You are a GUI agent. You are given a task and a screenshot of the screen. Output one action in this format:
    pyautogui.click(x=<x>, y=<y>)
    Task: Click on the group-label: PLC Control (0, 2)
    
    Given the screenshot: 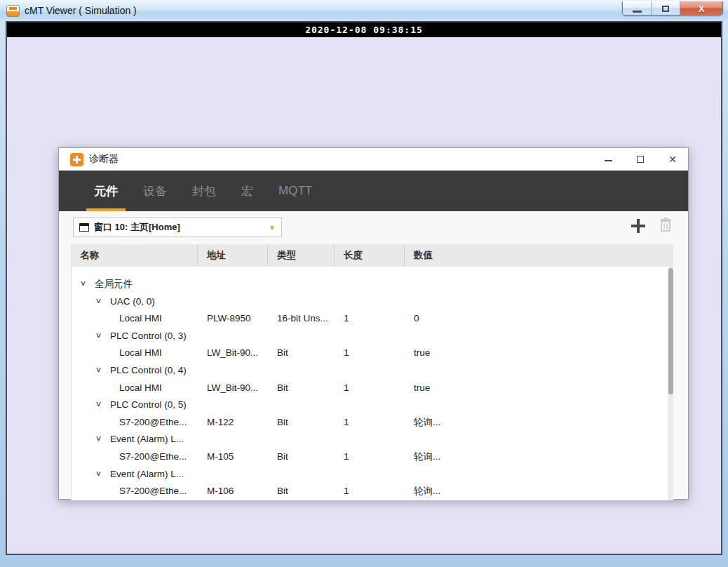 What is the action you would take?
    pyautogui.click(x=149, y=335)
    